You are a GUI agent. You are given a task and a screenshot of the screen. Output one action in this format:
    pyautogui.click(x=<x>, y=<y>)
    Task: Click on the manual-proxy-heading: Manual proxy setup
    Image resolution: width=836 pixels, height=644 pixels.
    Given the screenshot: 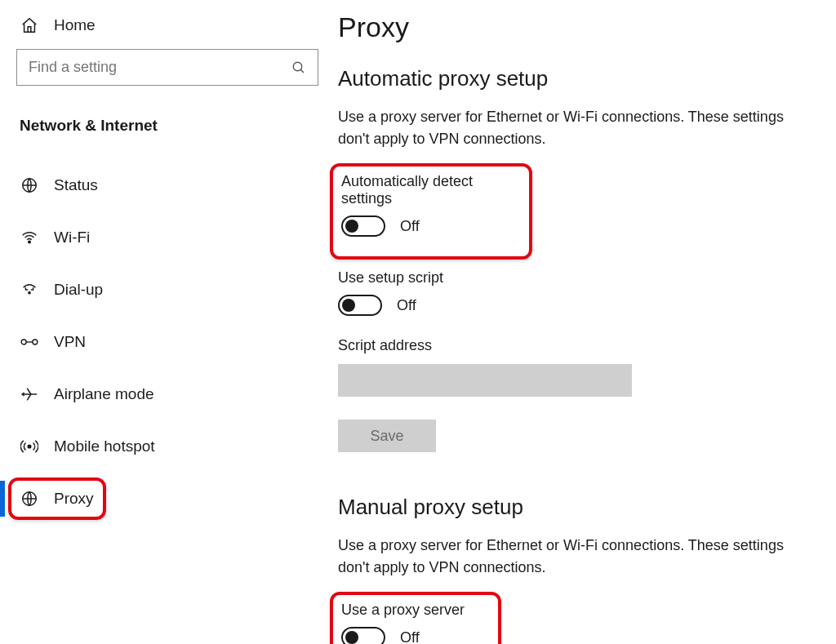 What is the action you would take?
    pyautogui.click(x=580, y=513)
    